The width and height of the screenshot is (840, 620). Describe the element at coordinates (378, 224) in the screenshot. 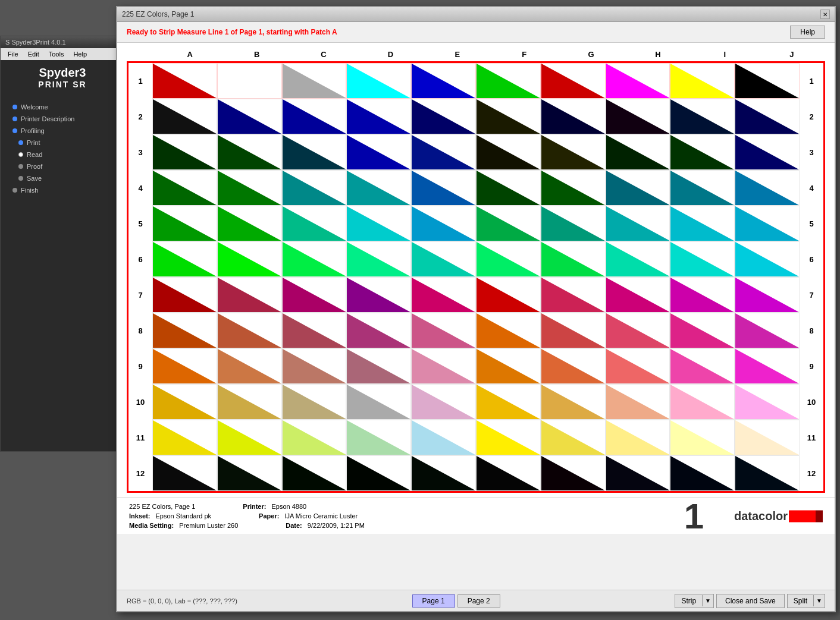

I see `color-cell-5-D` at that location.